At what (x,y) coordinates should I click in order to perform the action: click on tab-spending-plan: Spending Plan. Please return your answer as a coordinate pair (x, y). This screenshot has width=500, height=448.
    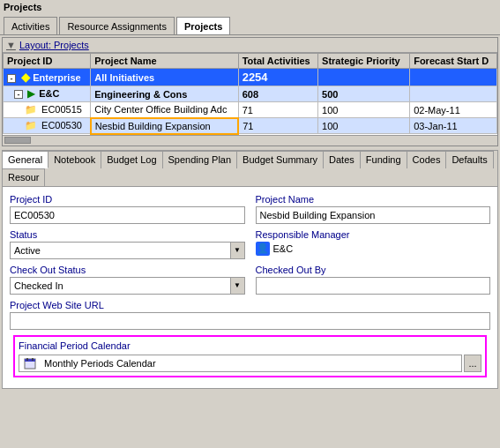
    Looking at the image, I should click on (201, 160).